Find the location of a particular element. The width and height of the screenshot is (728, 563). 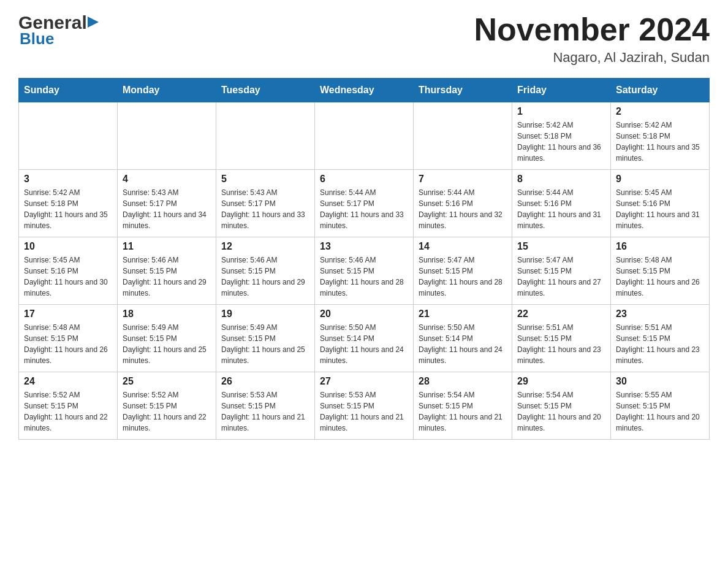

cell-w1-d6: 1Sunrise: 5:42 AMSunset: 5:18 PMDaylight… is located at coordinates (561, 136).